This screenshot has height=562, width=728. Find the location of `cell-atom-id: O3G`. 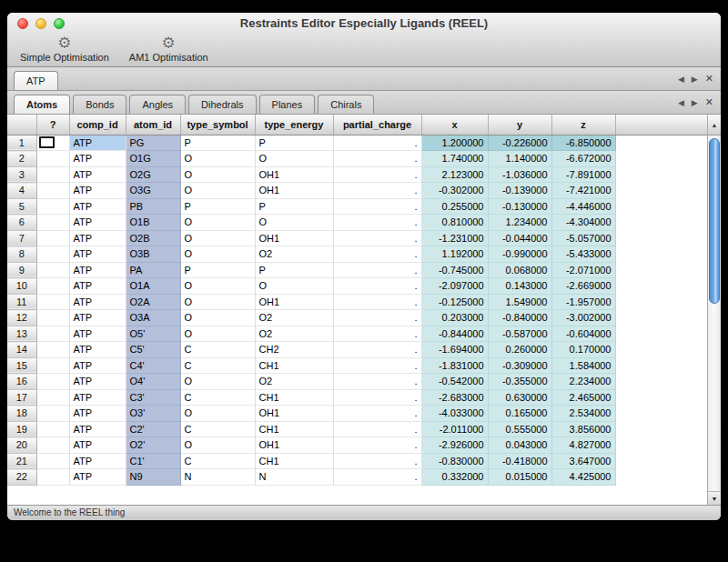

cell-atom-id: O3G is located at coordinates (153, 191).